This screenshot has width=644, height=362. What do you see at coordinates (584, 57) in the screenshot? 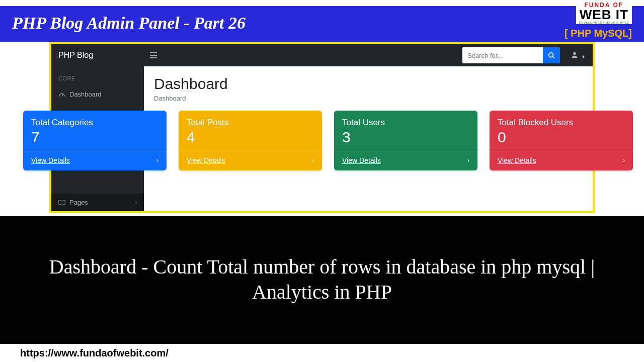
I see `caret-down-icon: ▼` at bounding box center [584, 57].